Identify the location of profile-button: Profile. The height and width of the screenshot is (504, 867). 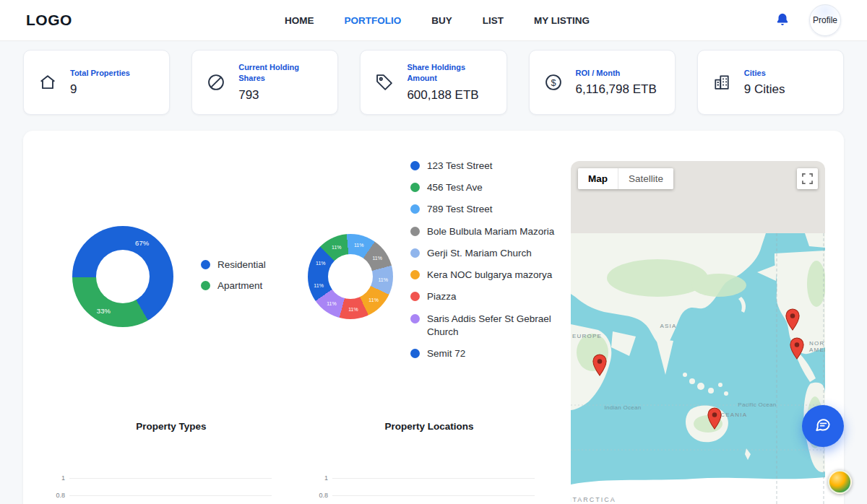
(825, 20).